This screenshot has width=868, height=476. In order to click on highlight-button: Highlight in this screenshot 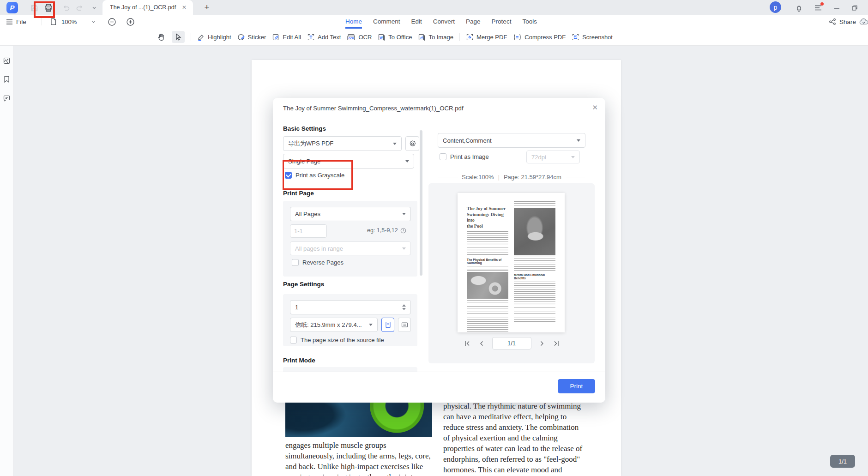, I will do `click(214, 37)`.